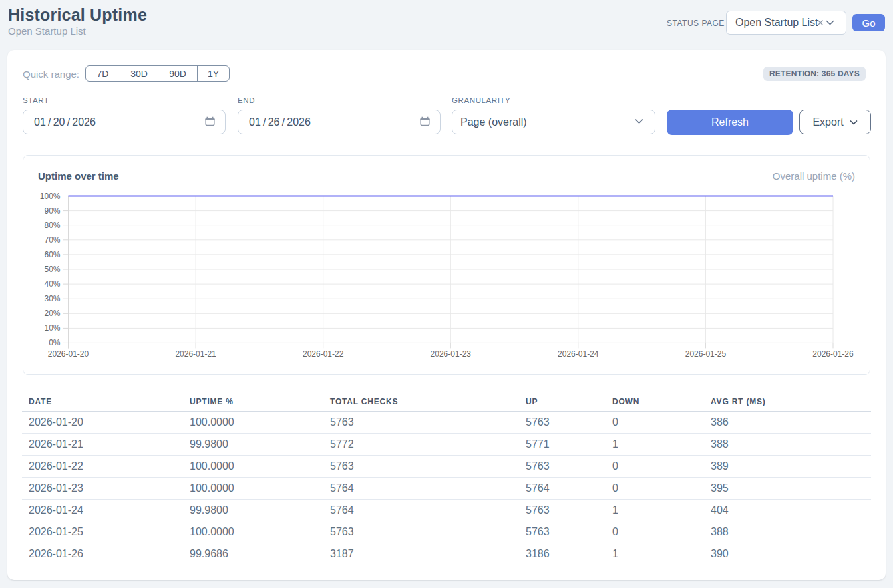 The width and height of the screenshot is (893, 588). Describe the element at coordinates (52, 313) in the screenshot. I see `svg-text: 20%` at that location.